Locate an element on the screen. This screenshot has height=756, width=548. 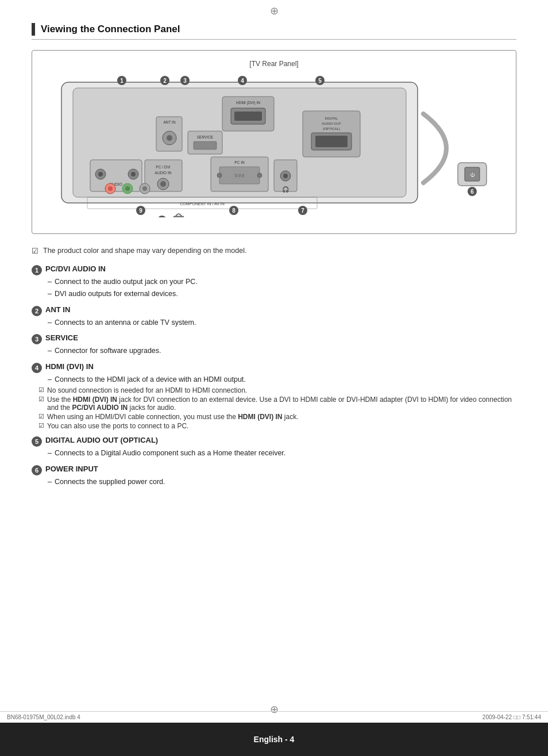
sub-note-4-2: ☑ Use the HDMI (DVI) IN jack for DVI con… is located at coordinates (274, 404).